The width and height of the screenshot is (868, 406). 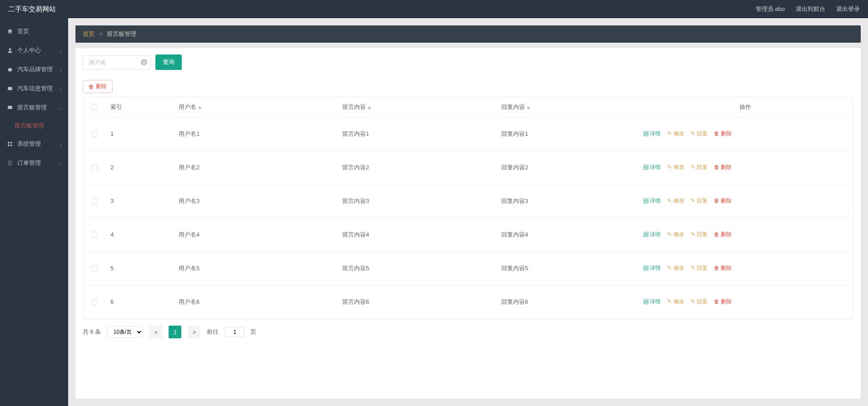 What do you see at coordinates (32, 9) in the screenshot?
I see `brand-title: 二手车交易网站` at bounding box center [32, 9].